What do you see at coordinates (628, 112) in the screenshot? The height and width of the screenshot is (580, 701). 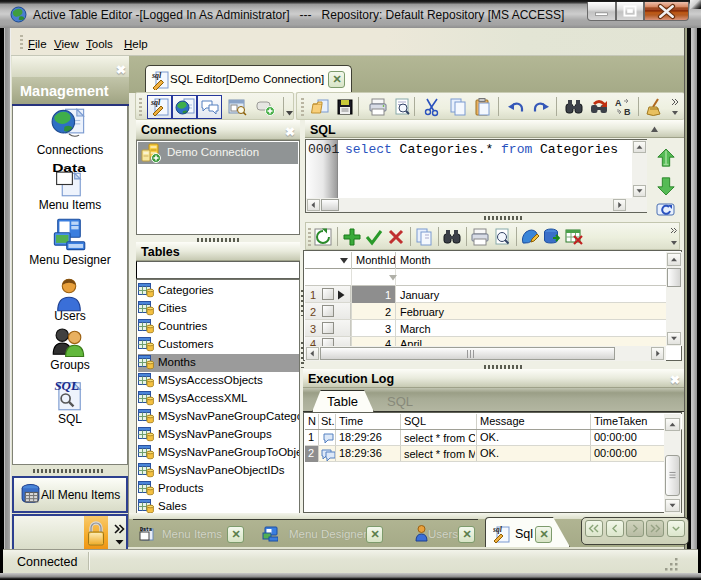 I see `svg-text: B` at bounding box center [628, 112].